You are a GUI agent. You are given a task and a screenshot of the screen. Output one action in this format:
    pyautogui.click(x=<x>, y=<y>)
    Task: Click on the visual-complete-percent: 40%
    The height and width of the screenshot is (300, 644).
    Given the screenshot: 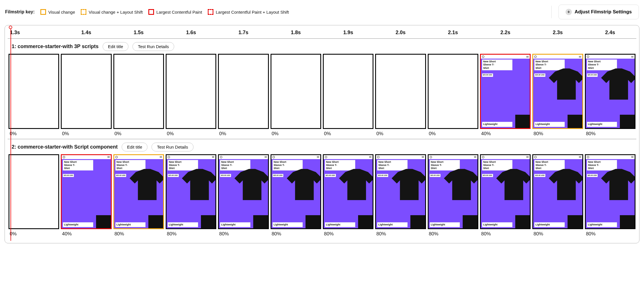 What is the action you would take?
    pyautogui.click(x=486, y=133)
    